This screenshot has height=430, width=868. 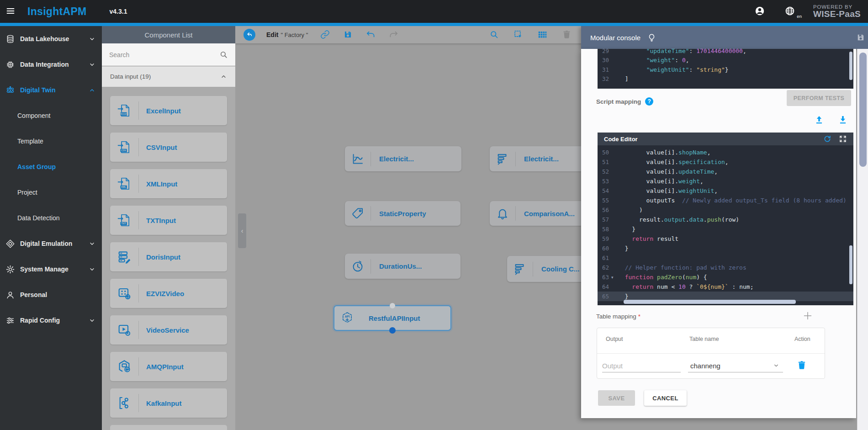 I want to click on file-input-icon: XML, so click(x=124, y=184).